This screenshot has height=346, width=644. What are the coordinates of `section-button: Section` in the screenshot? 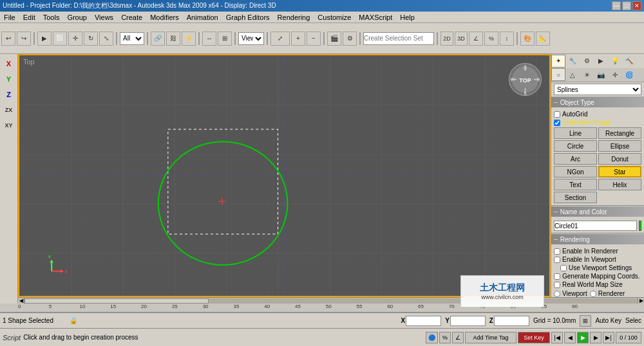 It's located at (576, 197).